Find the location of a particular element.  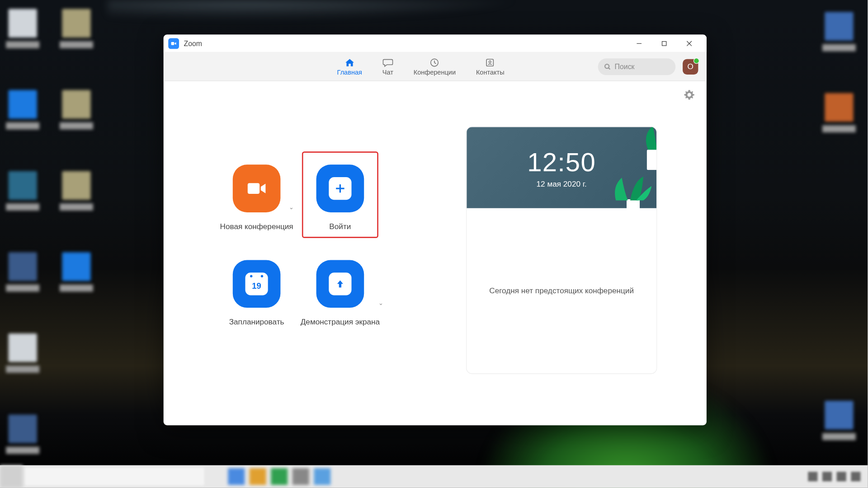

taskbar-apps is located at coordinates (279, 476).